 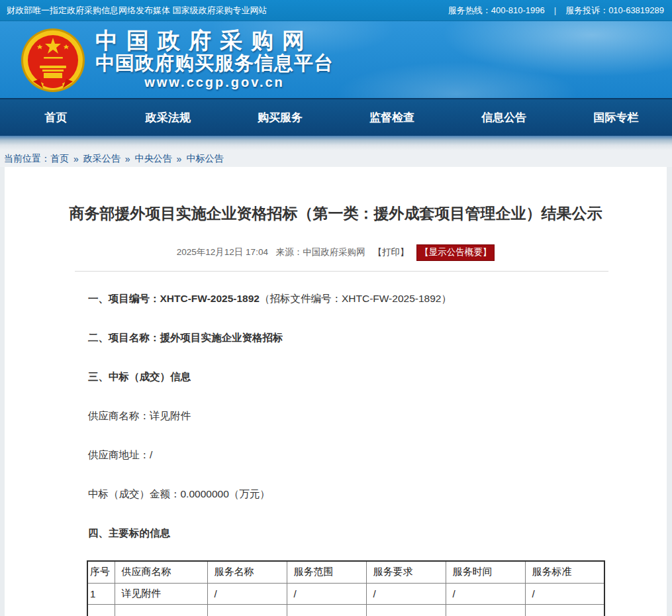 What do you see at coordinates (279, 118) in the screenshot?
I see `nav-item-purchase-services: 购买服务` at bounding box center [279, 118].